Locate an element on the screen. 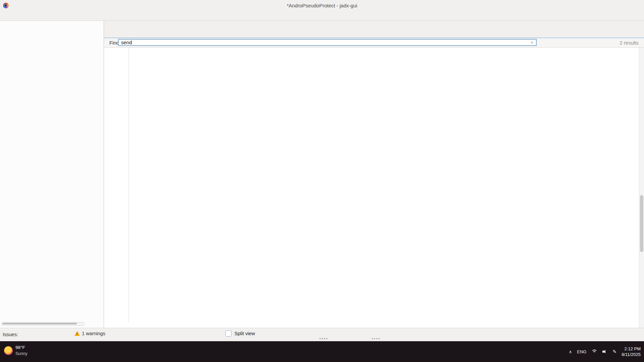 The width and height of the screenshot is (644, 362). weather-desc: Sunny is located at coordinates (21, 354).